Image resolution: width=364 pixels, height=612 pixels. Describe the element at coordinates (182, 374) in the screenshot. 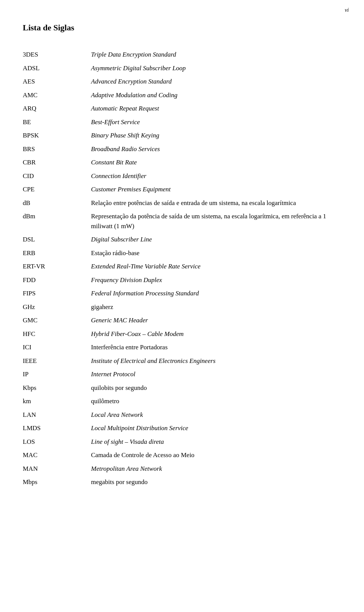

I see `glossary-row: IPInternet Protocol` at that location.